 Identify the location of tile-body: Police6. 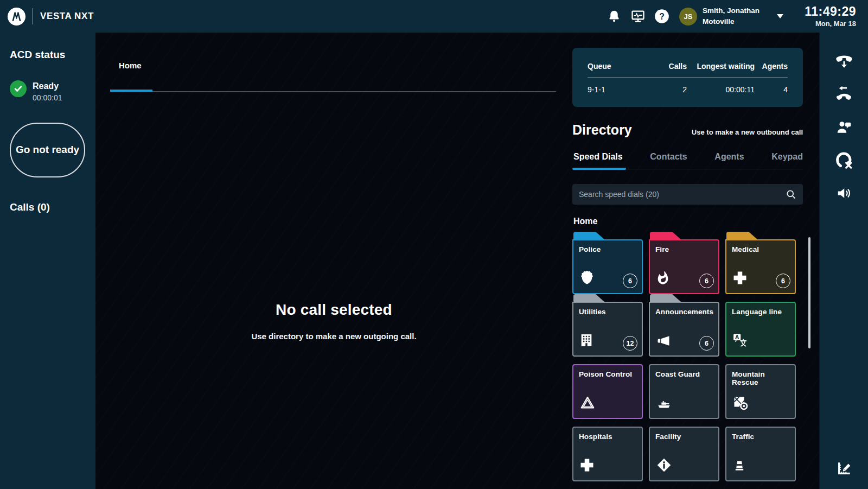
(608, 267).